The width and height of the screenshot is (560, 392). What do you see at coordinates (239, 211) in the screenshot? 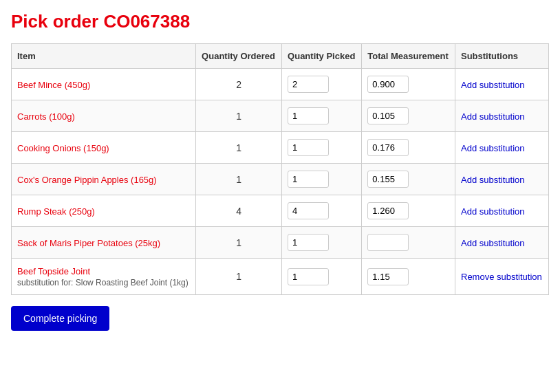
I see `qty-ordered-cell: 4` at bounding box center [239, 211].